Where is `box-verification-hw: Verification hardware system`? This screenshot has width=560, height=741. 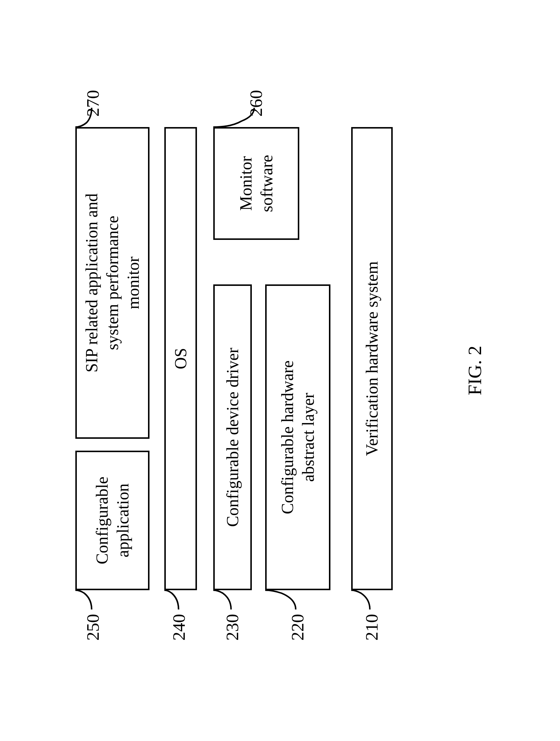 box-verification-hw: Verification hardware system is located at coordinates (372, 358).